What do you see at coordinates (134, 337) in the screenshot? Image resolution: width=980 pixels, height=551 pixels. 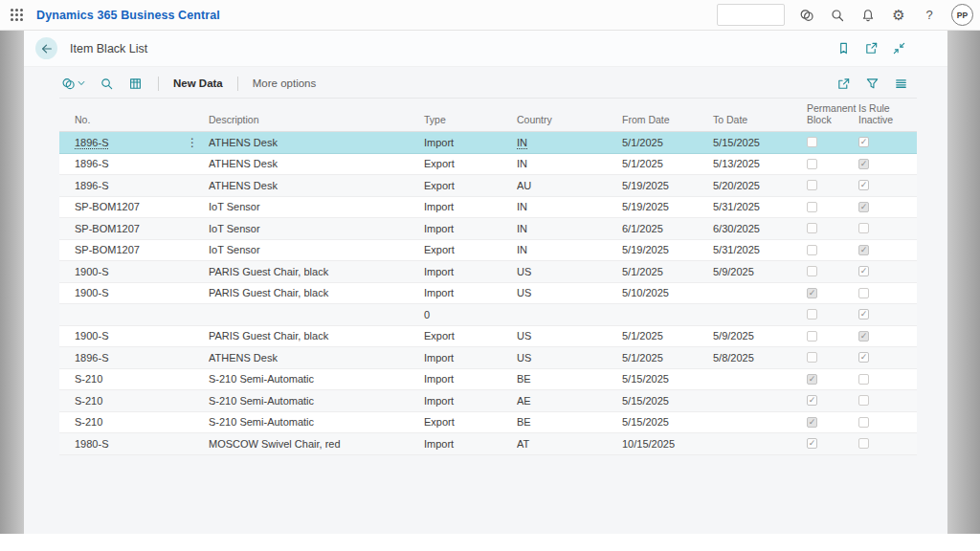 I see `cell-no: 1900-S` at bounding box center [134, 337].